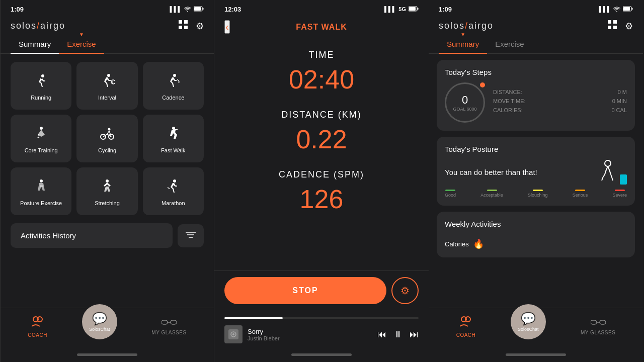 The image size is (644, 362). What do you see at coordinates (321, 79) in the screenshot?
I see `time-value: 02:40` at bounding box center [321, 79].